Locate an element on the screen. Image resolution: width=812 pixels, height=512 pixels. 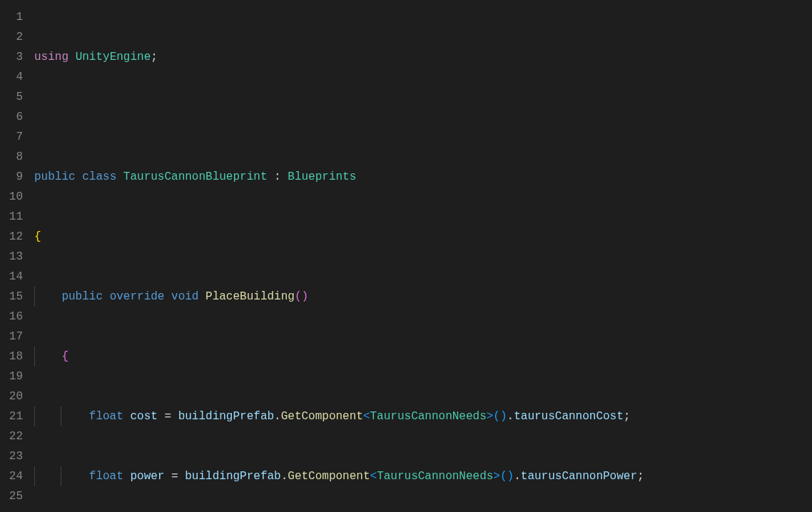
line-number: 6 is located at coordinates (11, 117).